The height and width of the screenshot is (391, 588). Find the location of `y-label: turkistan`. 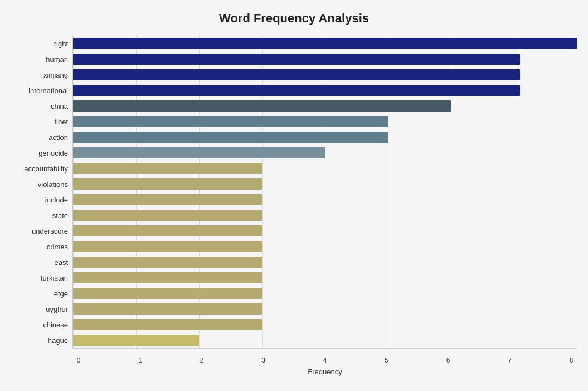

y-label: turkistan is located at coordinates (40, 278).